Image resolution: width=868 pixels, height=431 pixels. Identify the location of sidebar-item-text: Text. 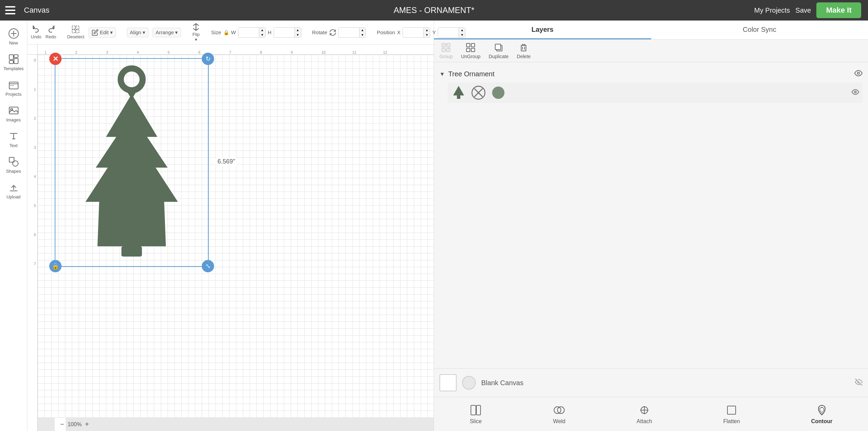
(14, 140).